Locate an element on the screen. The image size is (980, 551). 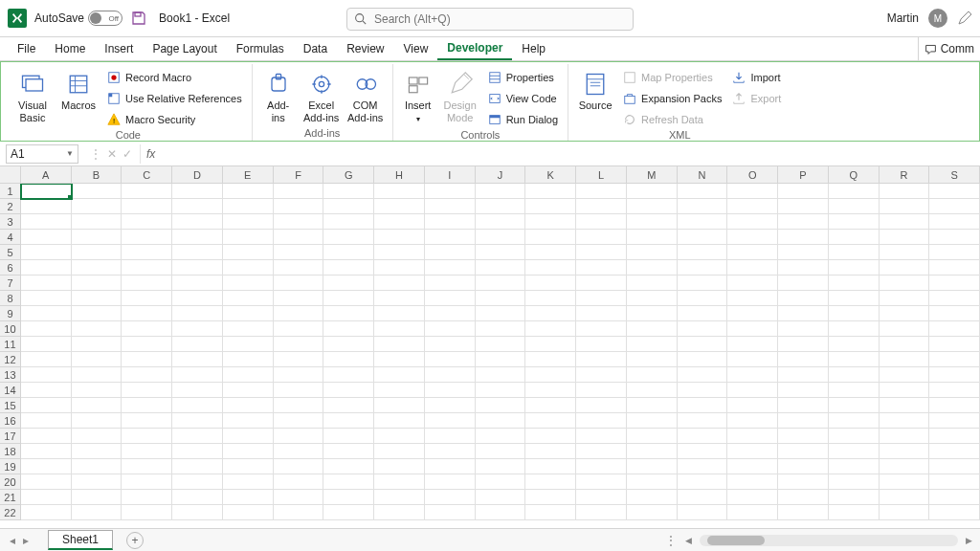
save-icon is located at coordinates (139, 18).